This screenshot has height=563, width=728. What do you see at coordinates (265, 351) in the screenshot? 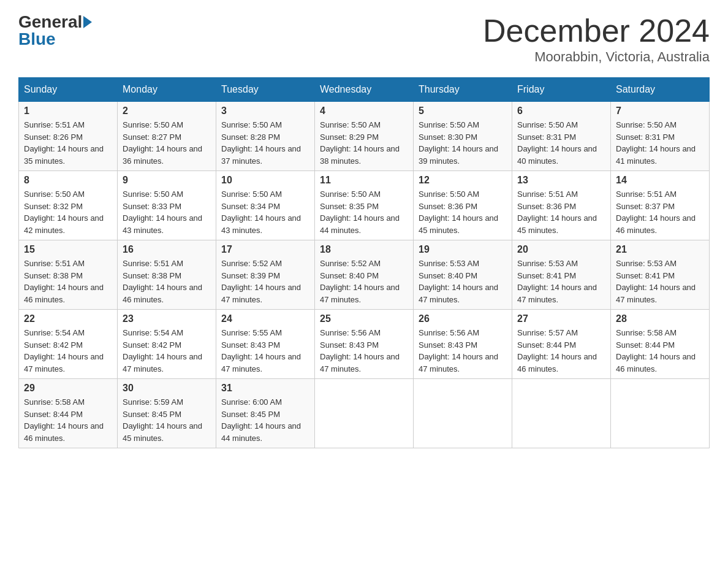
I see `day-info: Sunrise: 5:55 AMSunset: 8:43 PMDaylight:…` at bounding box center [265, 351].